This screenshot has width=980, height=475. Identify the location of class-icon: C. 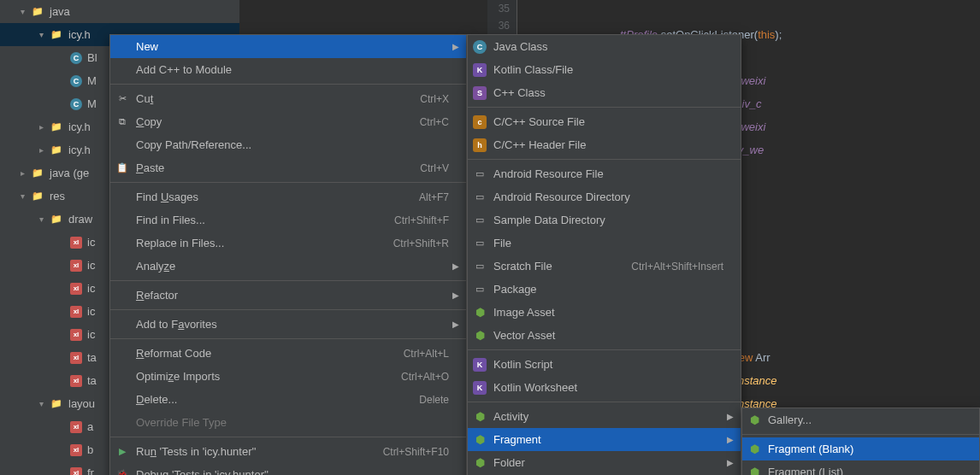
(76, 58).